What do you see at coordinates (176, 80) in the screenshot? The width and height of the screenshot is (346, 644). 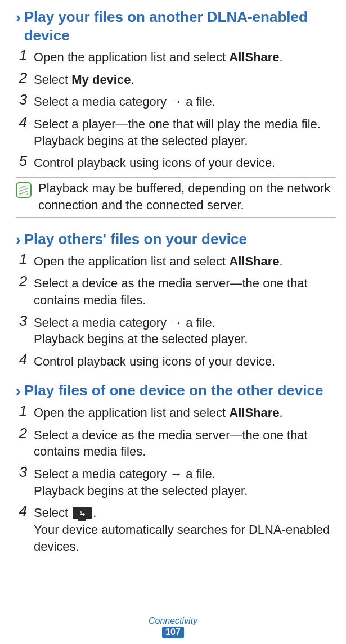 I see `step: Select My device.` at bounding box center [176, 80].